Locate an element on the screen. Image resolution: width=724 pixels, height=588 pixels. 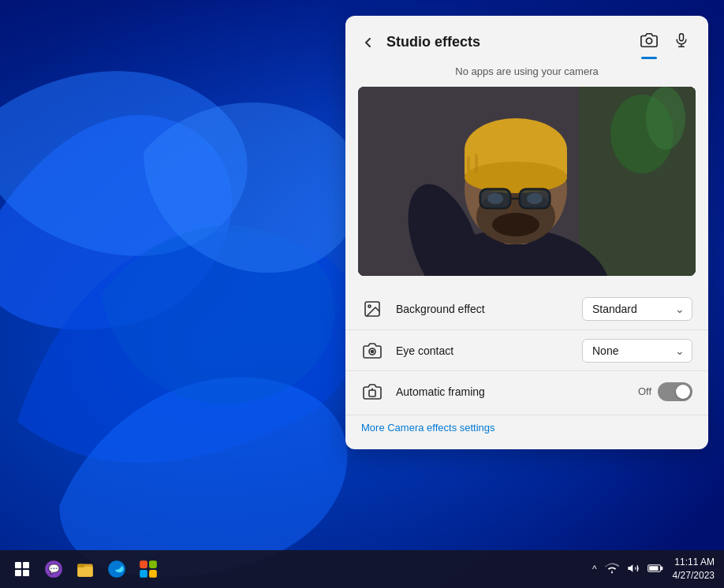
mic-header-button is located at coordinates (681, 43).